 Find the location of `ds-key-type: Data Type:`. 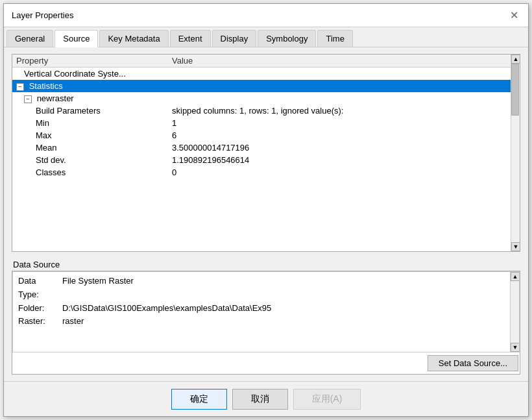

ds-key-type: Data Type: is located at coordinates (38, 288).